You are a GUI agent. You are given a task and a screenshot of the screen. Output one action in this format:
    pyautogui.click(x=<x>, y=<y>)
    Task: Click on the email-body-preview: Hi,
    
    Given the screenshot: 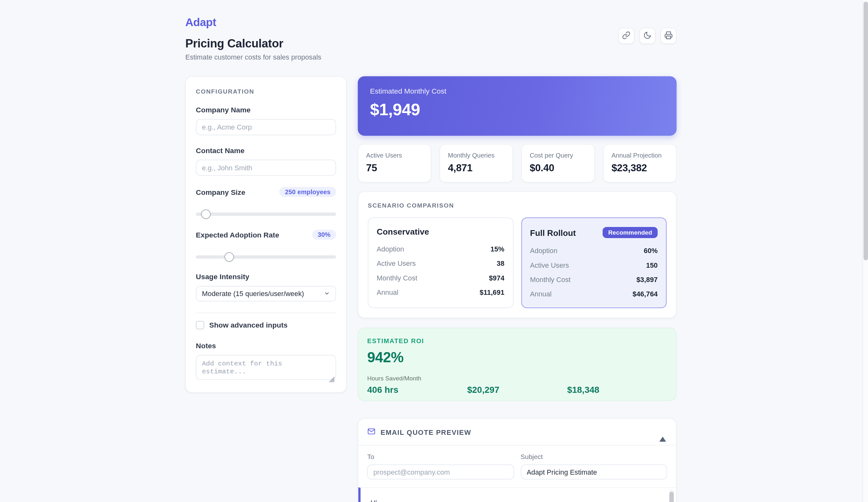 What is the action you would take?
    pyautogui.click(x=517, y=494)
    